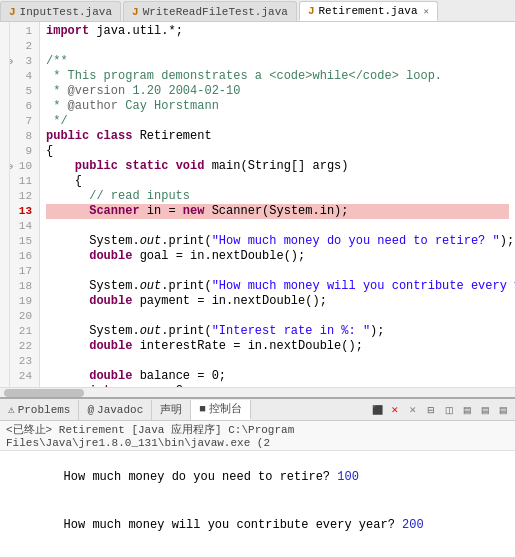 The height and width of the screenshot is (557, 515). What do you see at coordinates (24, 332) in the screenshot?
I see `line-num-21: 21` at bounding box center [24, 332].